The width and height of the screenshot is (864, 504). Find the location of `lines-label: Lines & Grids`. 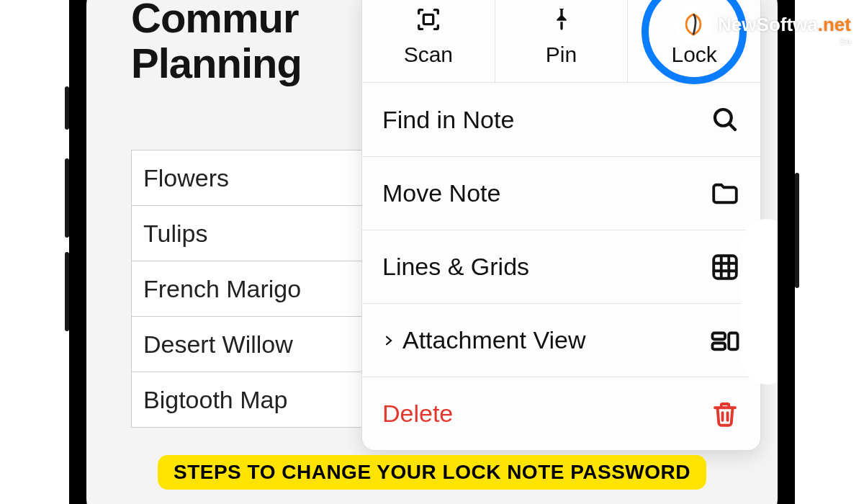

lines-label: Lines & Grids is located at coordinates (546, 266).